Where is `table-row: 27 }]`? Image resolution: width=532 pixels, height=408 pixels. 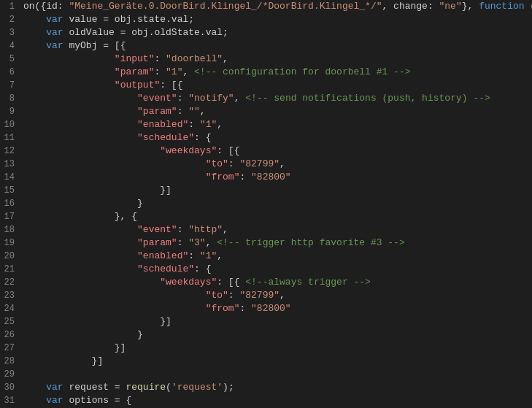
table-row: 27 }] is located at coordinates (266, 348).